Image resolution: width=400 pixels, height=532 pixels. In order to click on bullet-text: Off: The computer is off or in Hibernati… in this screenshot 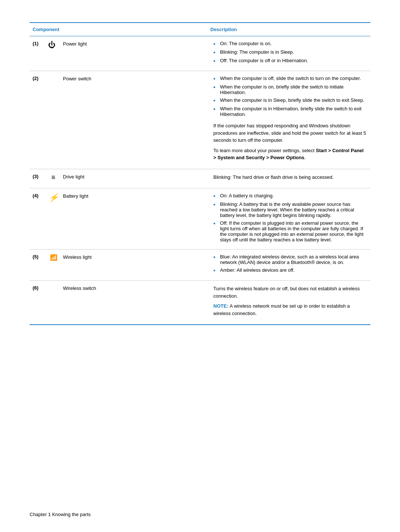, I will do `click(264, 61)`.